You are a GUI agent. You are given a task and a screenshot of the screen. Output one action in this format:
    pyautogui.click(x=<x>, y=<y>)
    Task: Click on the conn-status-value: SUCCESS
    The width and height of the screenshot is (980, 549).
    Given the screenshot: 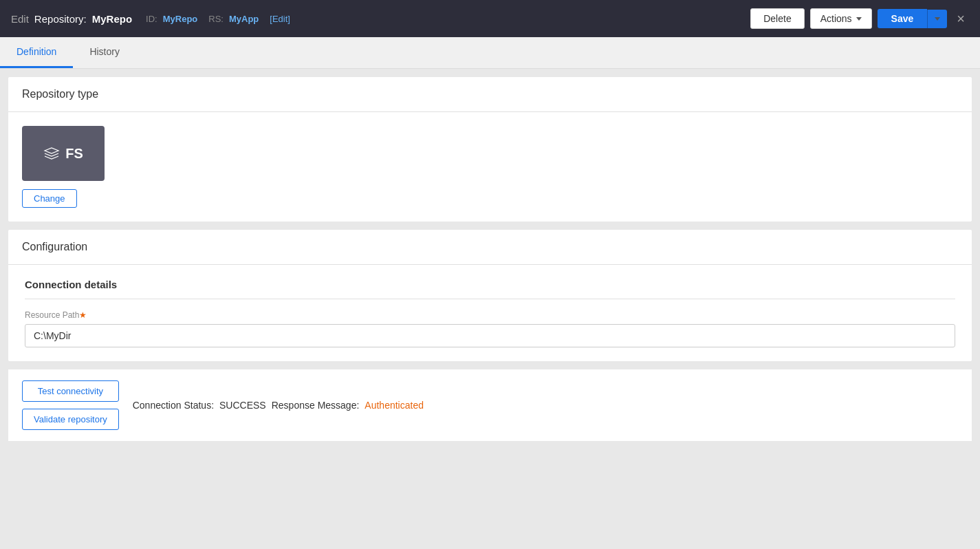 What is the action you would take?
    pyautogui.click(x=243, y=405)
    